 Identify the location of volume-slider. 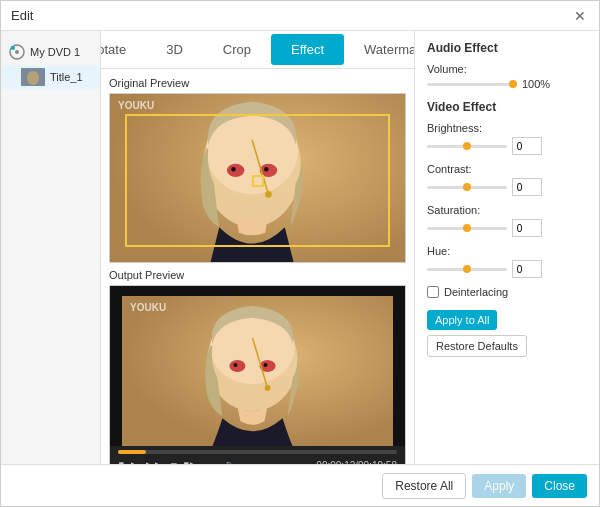
(472, 84).